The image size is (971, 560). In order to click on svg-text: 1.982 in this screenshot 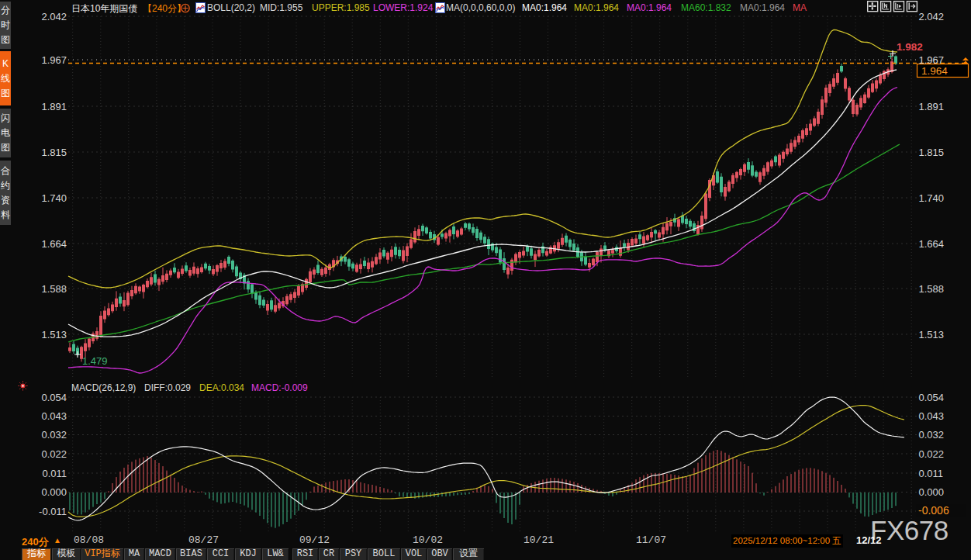, I will do `click(910, 47)`.